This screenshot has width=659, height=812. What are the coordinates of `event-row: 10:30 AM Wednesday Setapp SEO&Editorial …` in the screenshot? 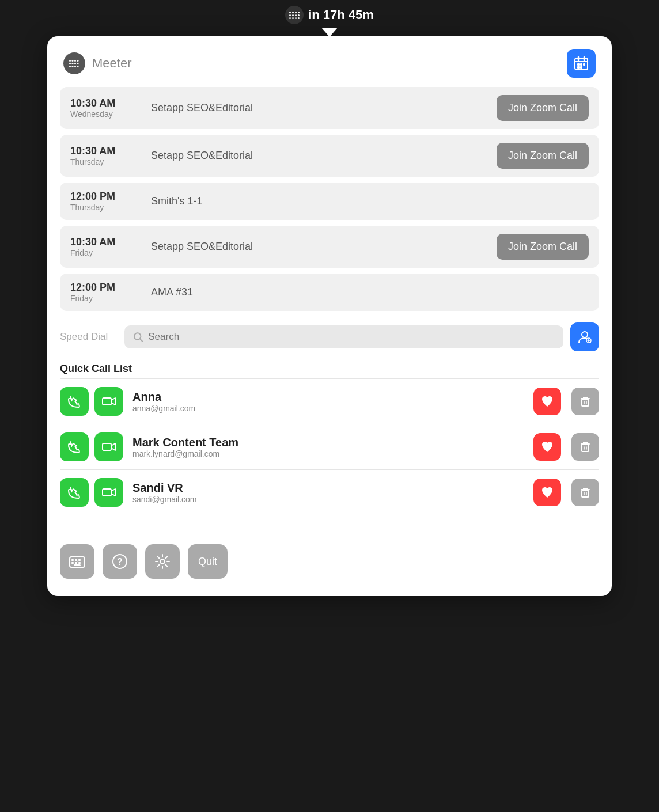 It's located at (330, 108).